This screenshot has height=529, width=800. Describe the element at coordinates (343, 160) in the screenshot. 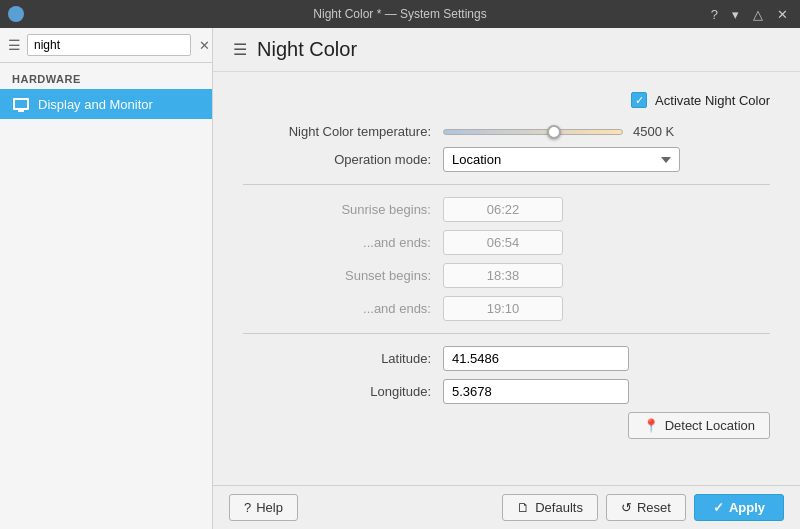

I see `operation-mode-label: Operation mode:` at that location.